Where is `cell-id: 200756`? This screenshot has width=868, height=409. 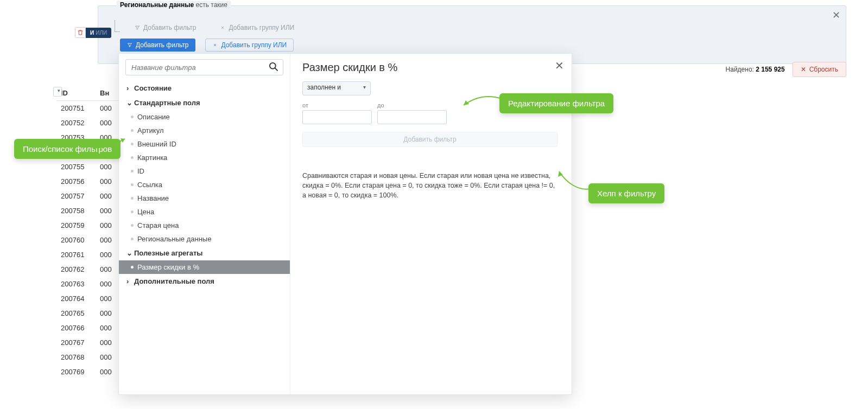
cell-id: 200756 is located at coordinates (75, 181).